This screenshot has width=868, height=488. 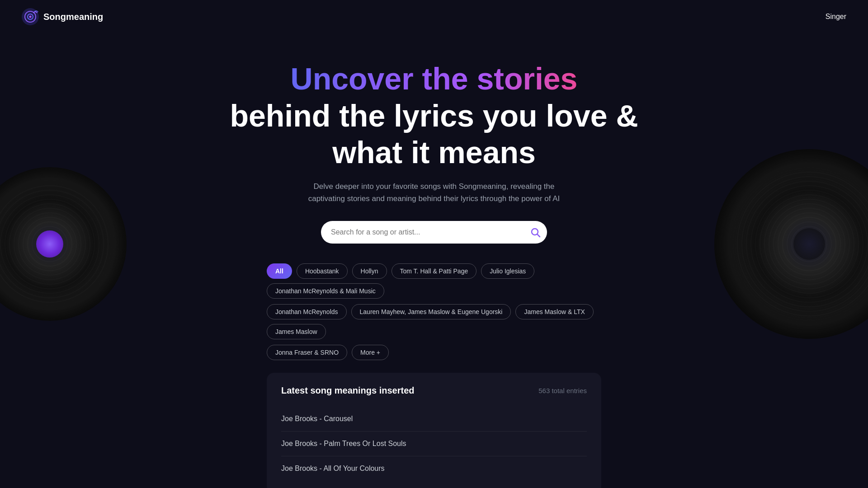 I want to click on filter-julio: Julio Iglesias, so click(x=508, y=271).